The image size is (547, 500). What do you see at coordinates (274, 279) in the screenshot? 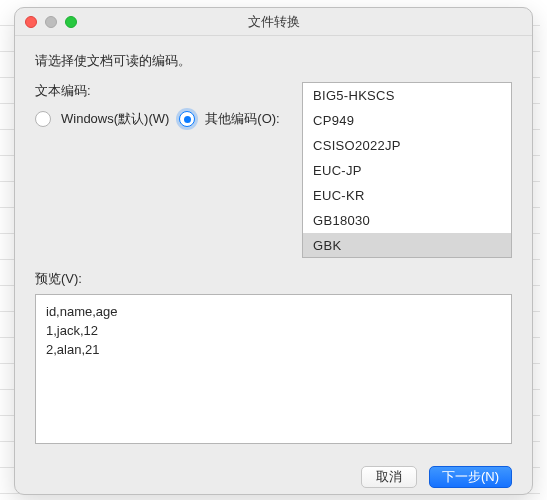
I see `preview-label: 预览(V):` at bounding box center [274, 279].